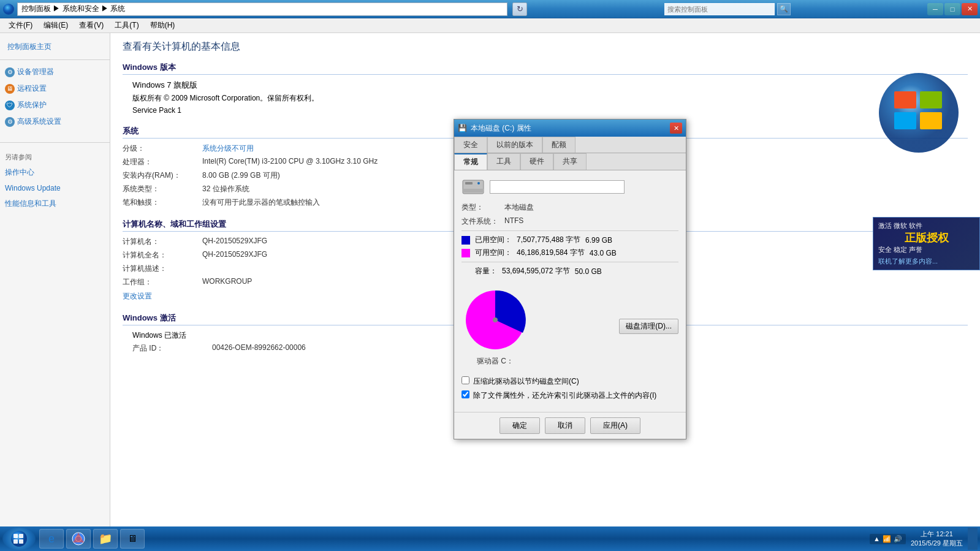  What do you see at coordinates (570, 389) in the screenshot?
I see `checkbox-area: 压缩此驱动器以节约磁盘空间(C) 除了文件属性外，还允许索引引此驱动器上文件的内…` at bounding box center [570, 389].